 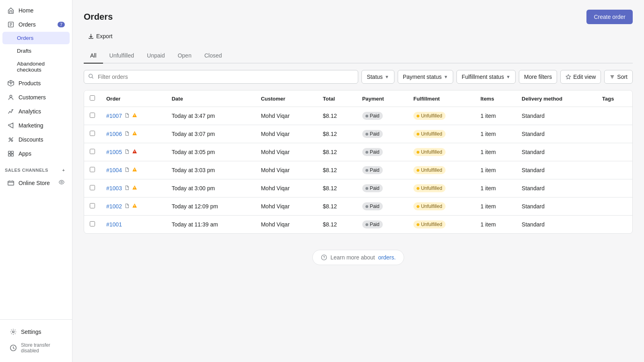 What do you see at coordinates (36, 168) in the screenshot?
I see `sales-channels-header: SALES CHANNELS +` at bounding box center [36, 168].